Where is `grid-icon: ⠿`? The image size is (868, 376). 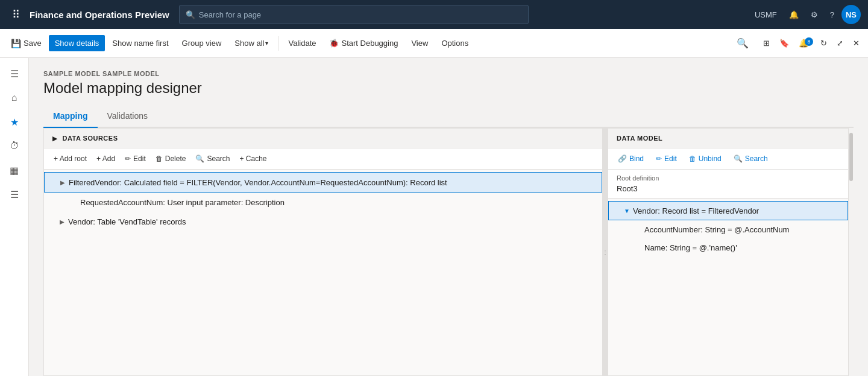
grid-icon: ⠿ is located at coordinates (16, 14).